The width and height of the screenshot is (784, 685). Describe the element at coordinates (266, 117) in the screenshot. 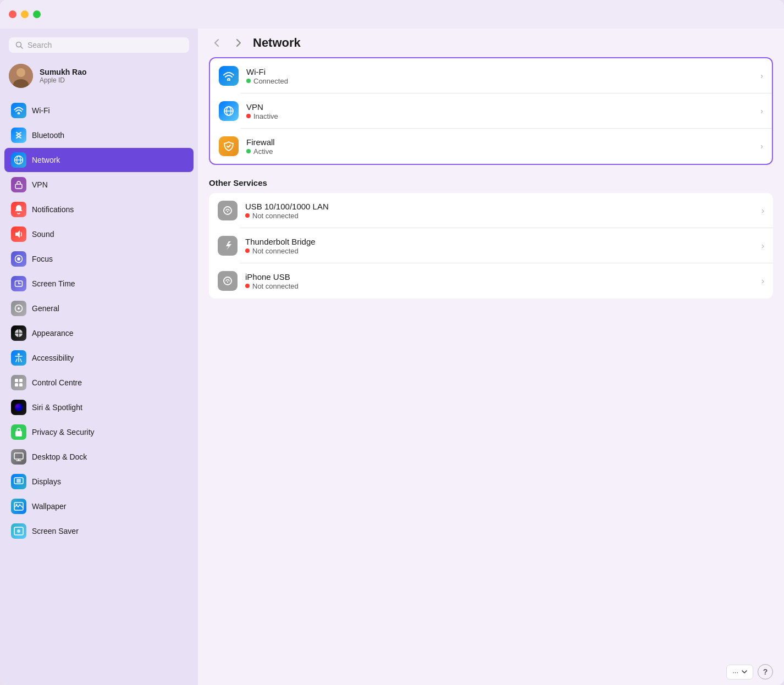

I see `vpn-status-text: Inactive` at that location.